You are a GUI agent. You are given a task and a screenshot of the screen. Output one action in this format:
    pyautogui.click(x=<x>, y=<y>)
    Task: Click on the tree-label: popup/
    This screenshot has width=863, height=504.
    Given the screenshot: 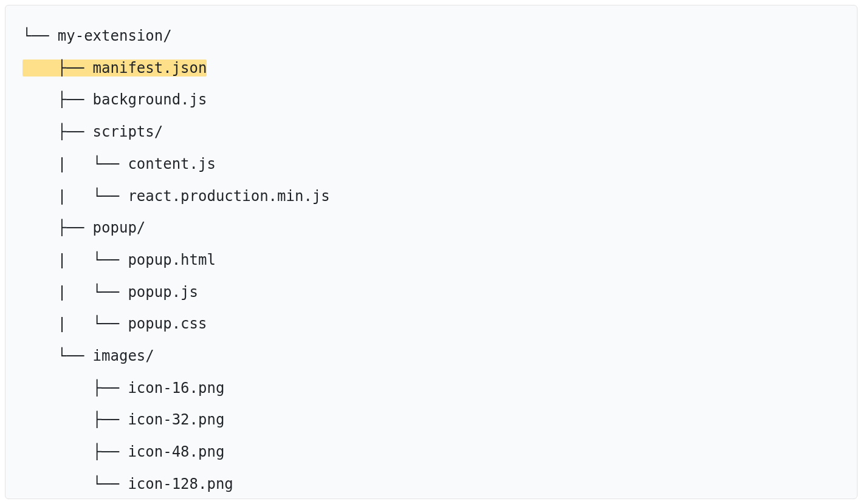 What is the action you would take?
    pyautogui.click(x=119, y=228)
    